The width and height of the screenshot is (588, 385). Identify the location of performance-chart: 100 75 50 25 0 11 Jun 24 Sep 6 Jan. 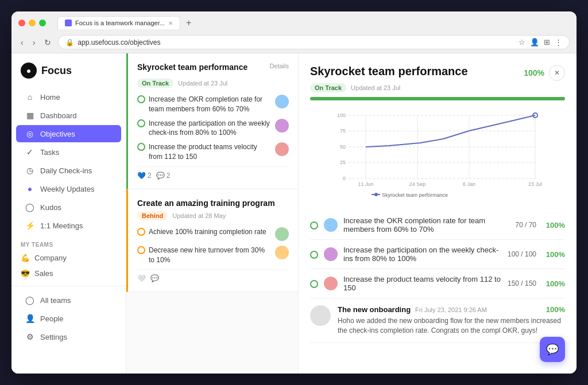
(438, 155).